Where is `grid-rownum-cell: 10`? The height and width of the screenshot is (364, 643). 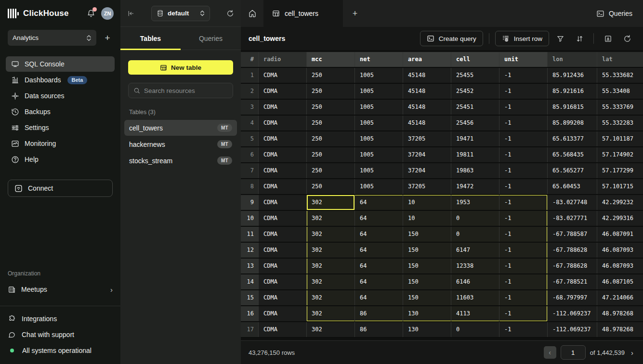
grid-rownum-cell: 10 is located at coordinates (249, 219).